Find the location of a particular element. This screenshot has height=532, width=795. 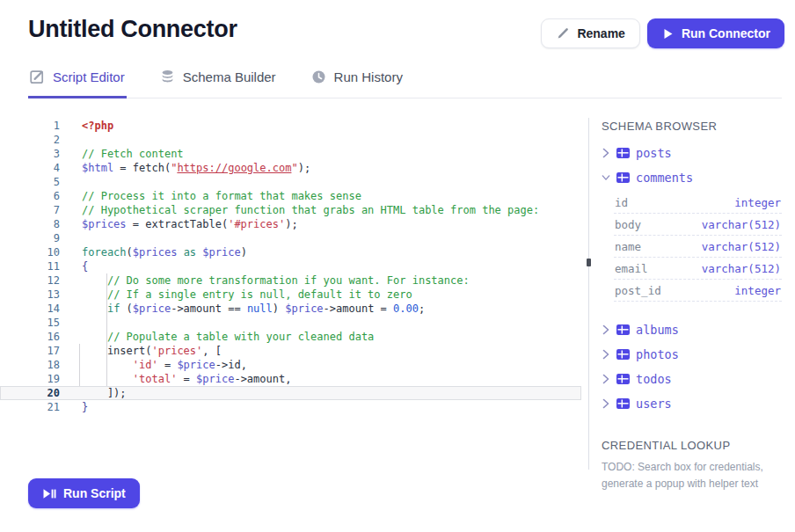

field-name: email is located at coordinates (631, 269).